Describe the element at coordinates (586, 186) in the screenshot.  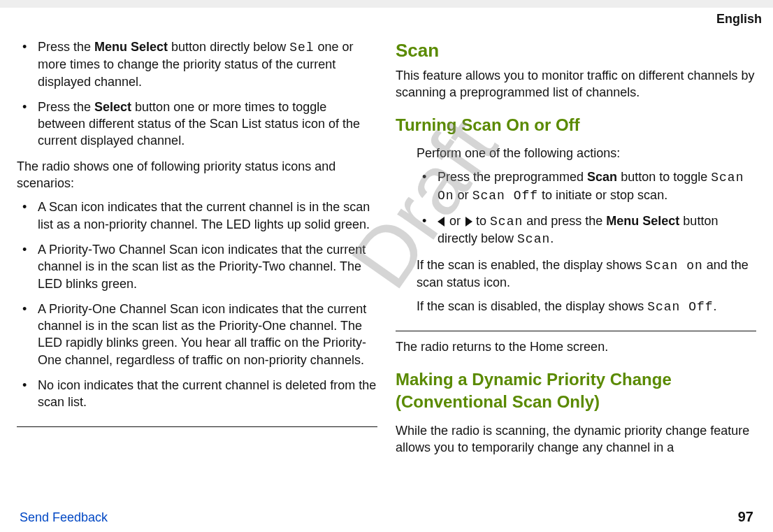
I see `list-item: Press the preprogrammed Scan button to t…` at that location.